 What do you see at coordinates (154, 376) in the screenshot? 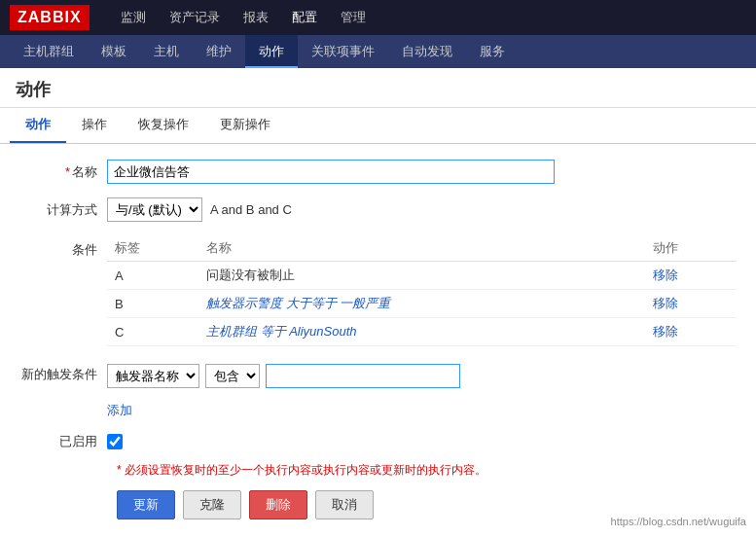
I see `trigger-type-select: 触发器名称` at bounding box center [154, 376].